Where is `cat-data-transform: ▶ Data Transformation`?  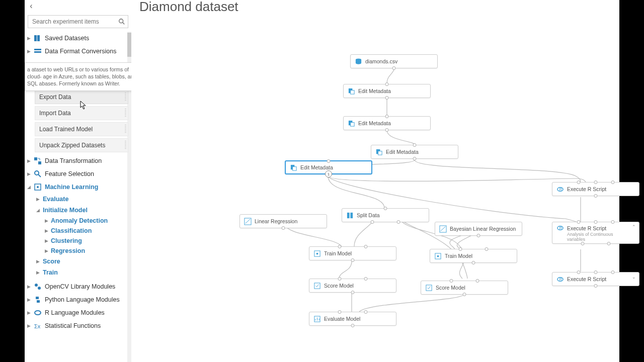 cat-data-transform: ▶ Data Transformation is located at coordinates (78, 161).